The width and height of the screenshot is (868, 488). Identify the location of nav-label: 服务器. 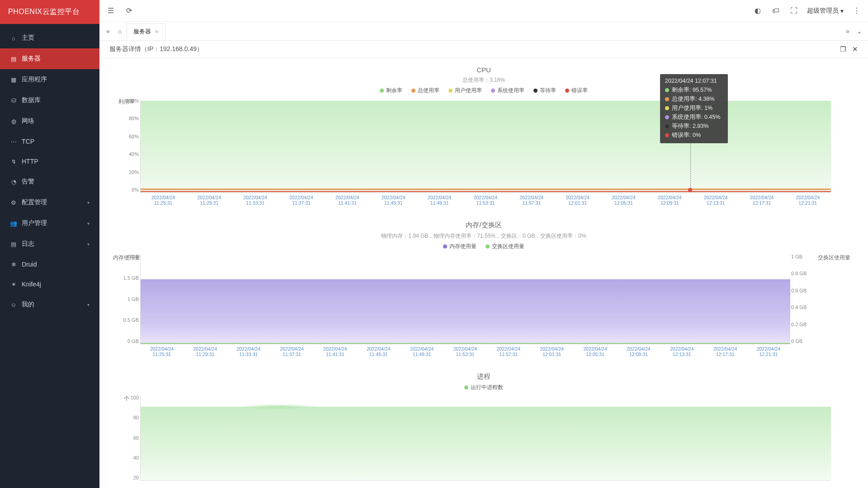
(31, 59).